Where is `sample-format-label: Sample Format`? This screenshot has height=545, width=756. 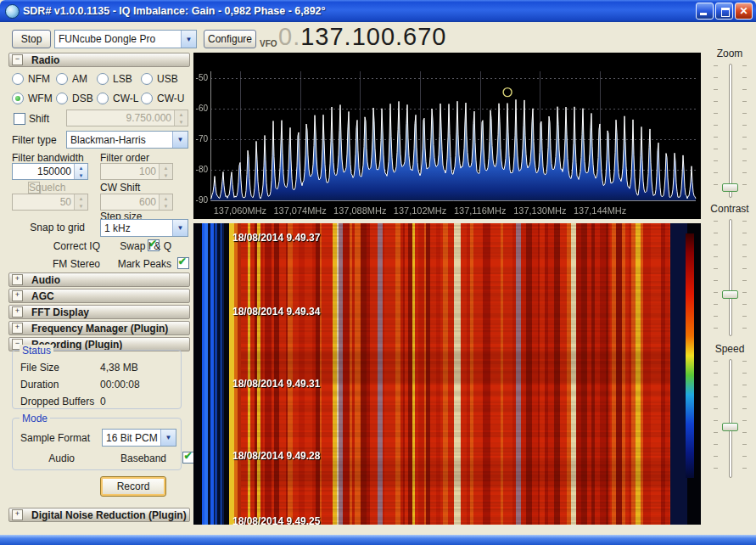 sample-format-label: Sample Format is located at coordinates (55, 438).